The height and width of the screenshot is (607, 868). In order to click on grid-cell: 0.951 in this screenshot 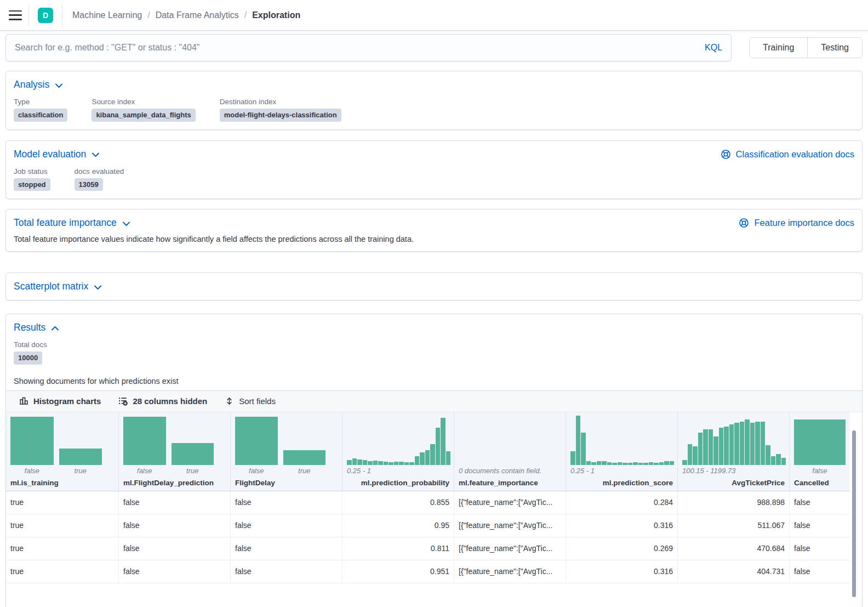, I will do `click(398, 571)`.